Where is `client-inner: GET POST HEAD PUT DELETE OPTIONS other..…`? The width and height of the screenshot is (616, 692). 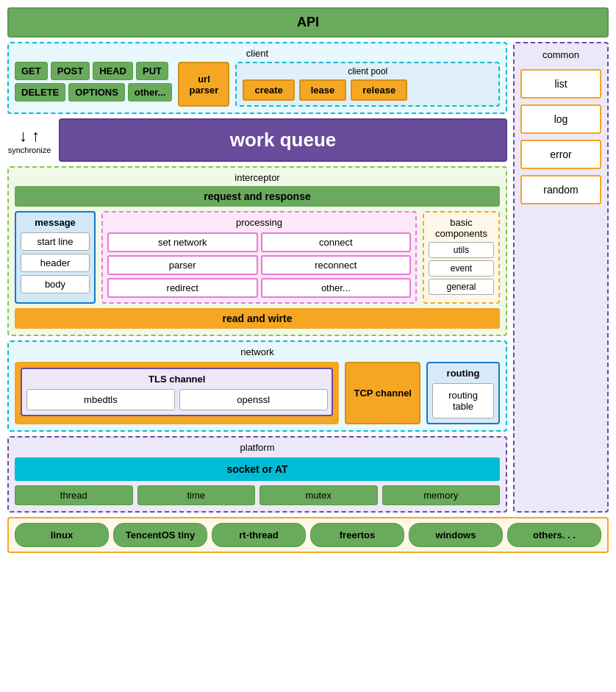
client-inner: GET POST HEAD PUT DELETE OPTIONS other..… is located at coordinates (257, 84).